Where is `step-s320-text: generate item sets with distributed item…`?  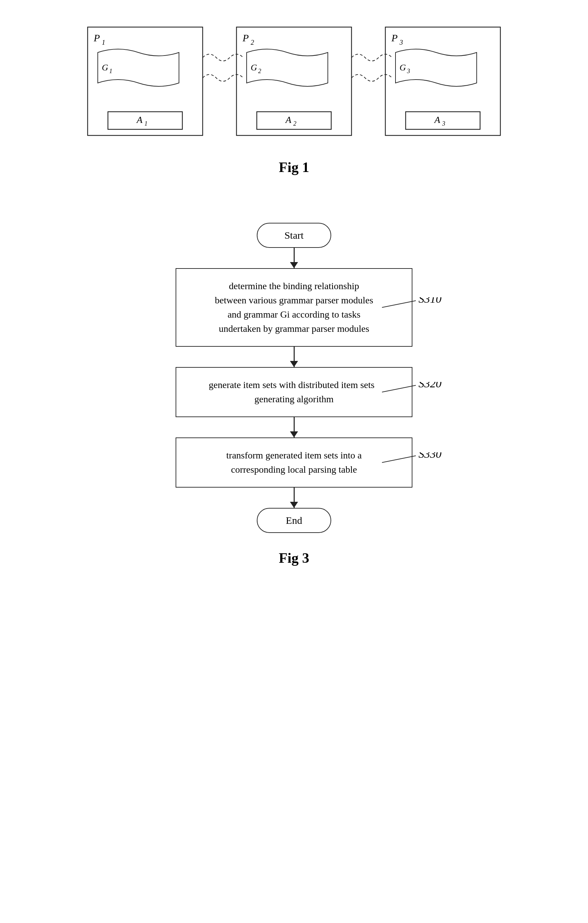 step-s320-text: generate item sets with distributed item… is located at coordinates (294, 392).